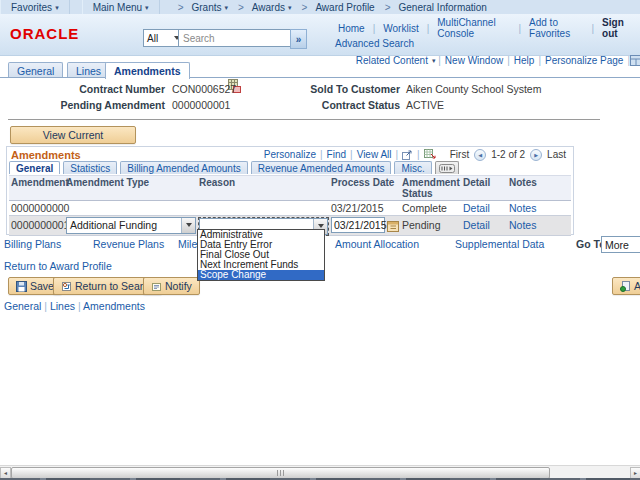 The image size is (640, 480). What do you see at coordinates (358, 225) in the screenshot?
I see `process-date-input: 03/21/2015` at bounding box center [358, 225].